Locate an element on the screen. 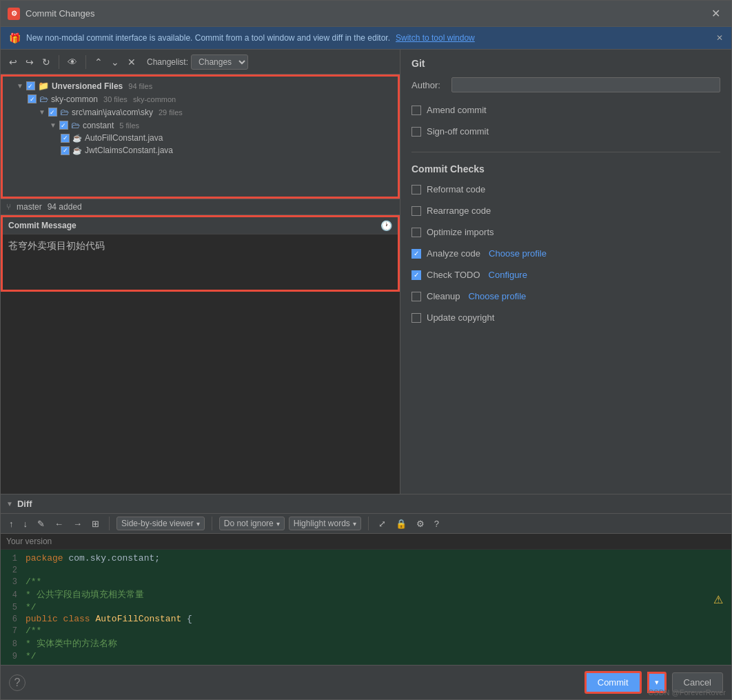 Image resolution: width=732 pixels, height=700 pixels. changelist-select: Changes is located at coordinates (219, 62).